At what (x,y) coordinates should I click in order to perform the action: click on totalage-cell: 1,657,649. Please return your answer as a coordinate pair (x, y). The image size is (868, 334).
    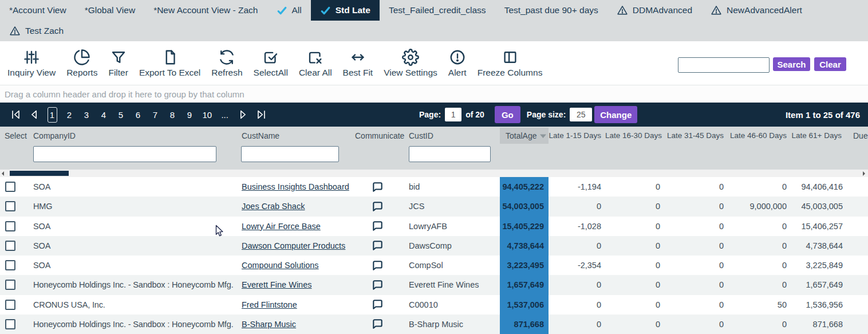
    Looking at the image, I should click on (524, 285).